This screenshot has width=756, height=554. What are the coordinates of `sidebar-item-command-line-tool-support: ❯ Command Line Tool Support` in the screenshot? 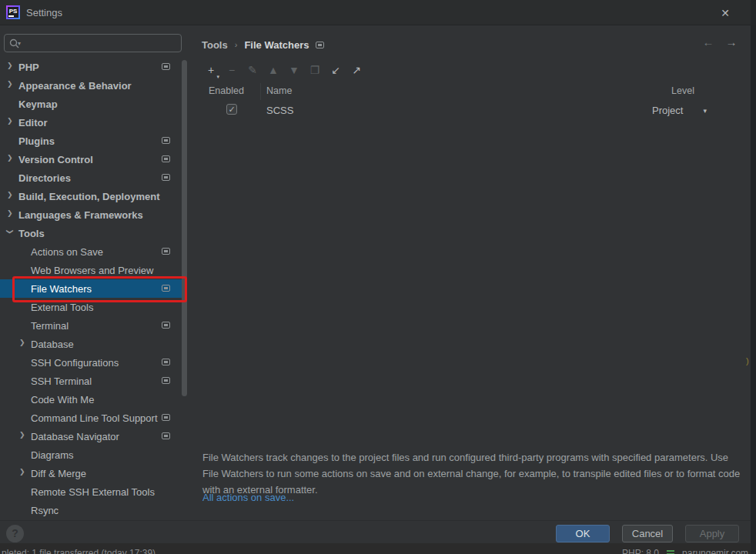 It's located at (91, 418).